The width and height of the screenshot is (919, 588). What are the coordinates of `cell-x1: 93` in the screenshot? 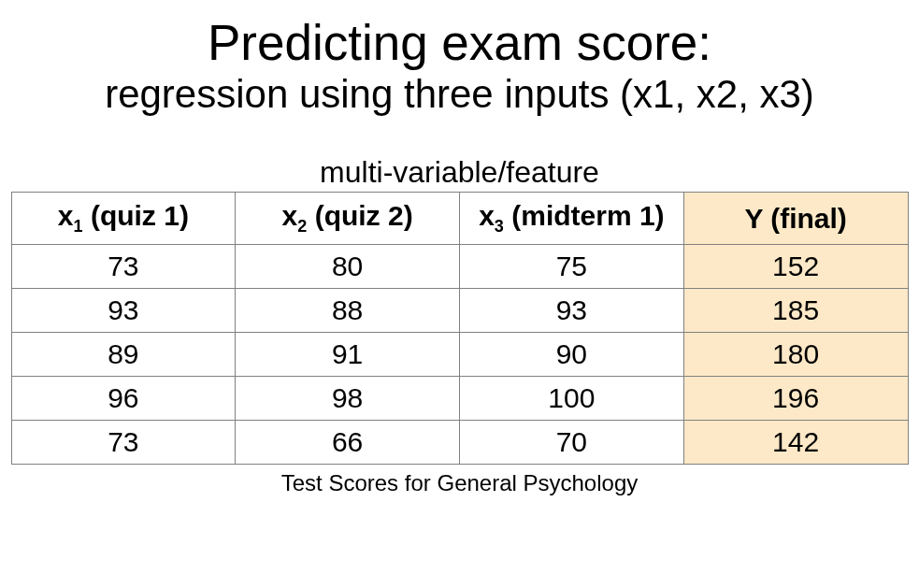 It's located at (123, 310).